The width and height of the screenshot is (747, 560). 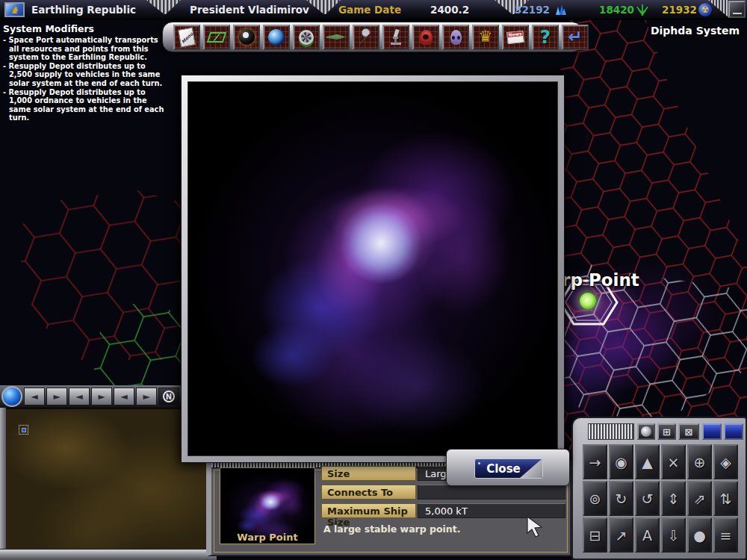 What do you see at coordinates (374, 10) in the screenshot?
I see `top-status-bar: ♞ Earthling Republic President Vladimiro…` at bounding box center [374, 10].